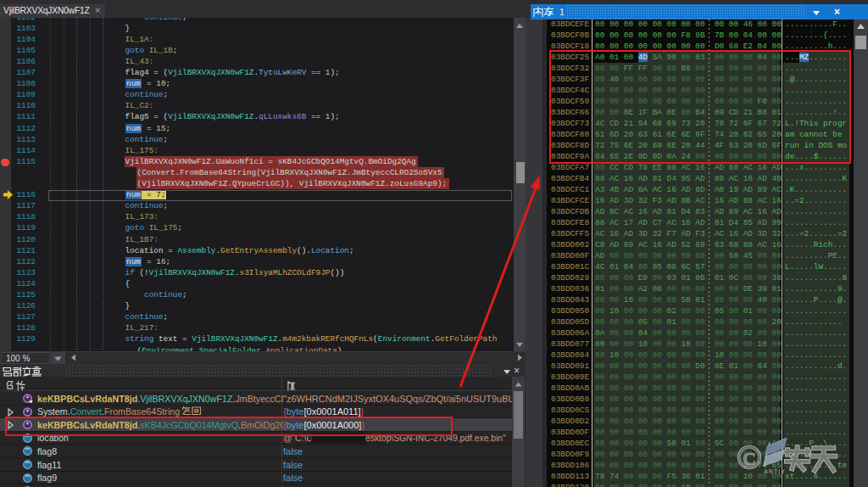 The image size is (868, 487). What do you see at coordinates (749, 458) in the screenshot?
I see `svg-text: C` at bounding box center [749, 458].